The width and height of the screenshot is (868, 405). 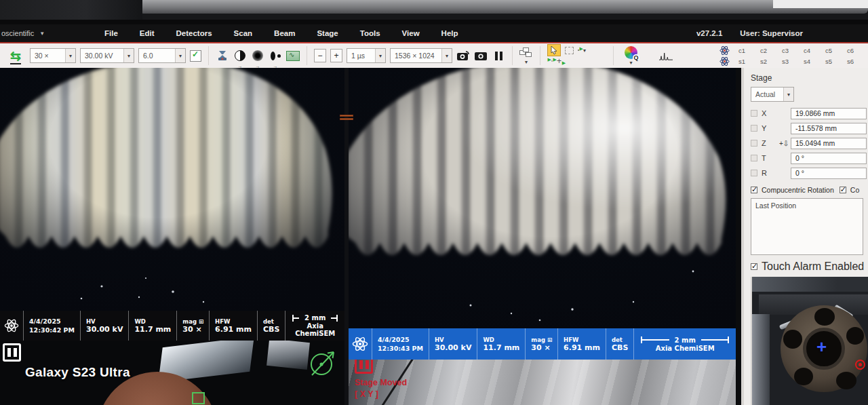 What do you see at coordinates (243, 33) in the screenshot?
I see `menu-scan: Scan` at bounding box center [243, 33].